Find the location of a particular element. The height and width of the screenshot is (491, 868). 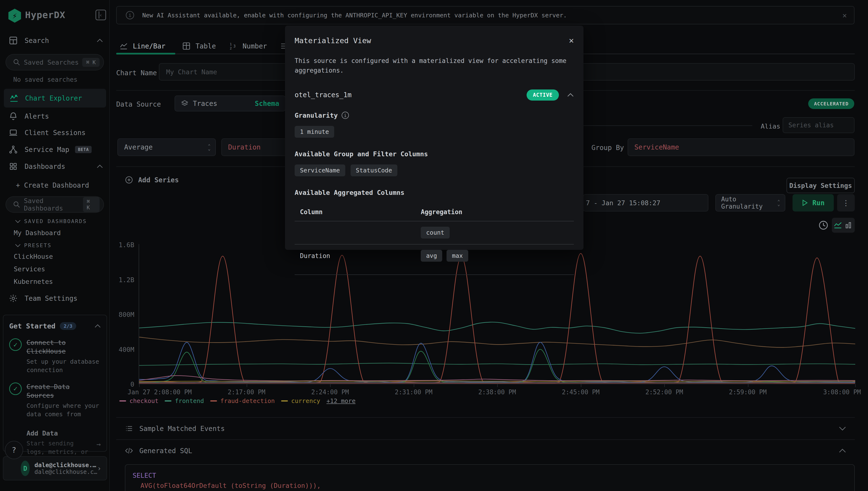

legend-item: checkout is located at coordinates (139, 401).